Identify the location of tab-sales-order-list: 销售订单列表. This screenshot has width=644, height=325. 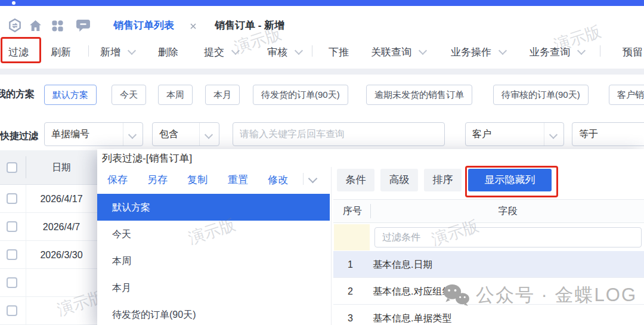
(144, 25).